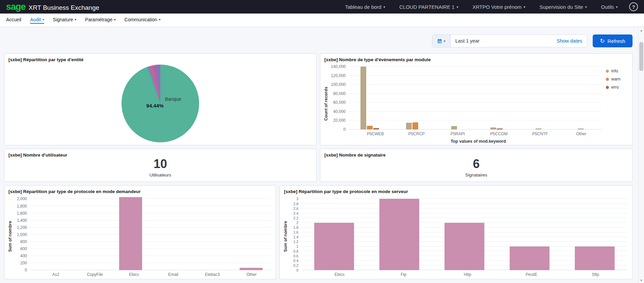 This screenshot has height=283, width=644. I want to click on x-tick-label: Ftp, so click(404, 274).